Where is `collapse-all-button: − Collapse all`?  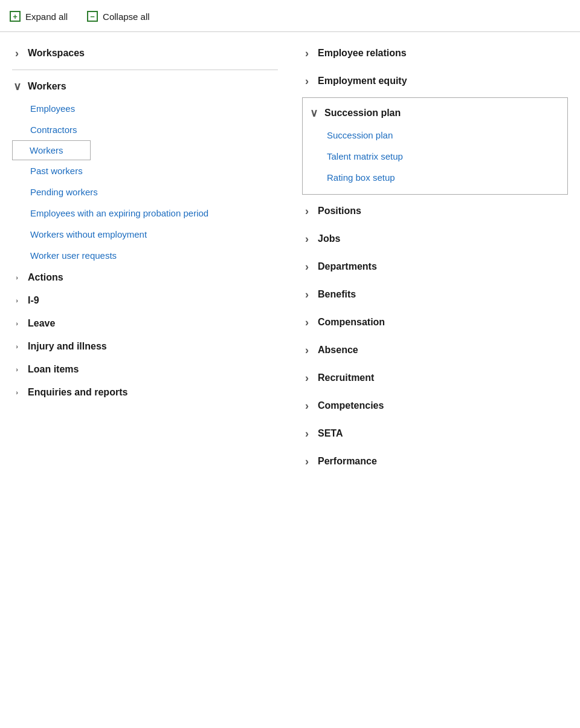
collapse-all-button: − Collapse all is located at coordinates (118, 16).